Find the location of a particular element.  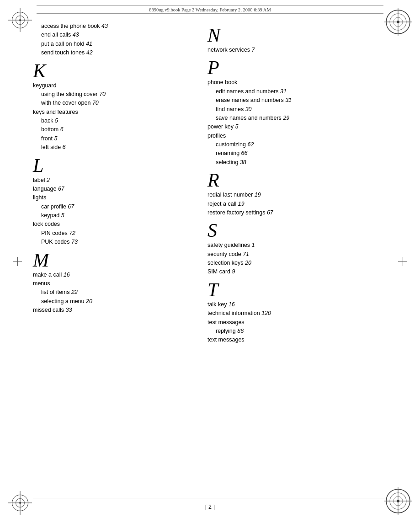

list-item: access the phone book 43 is located at coordinates (113, 27).